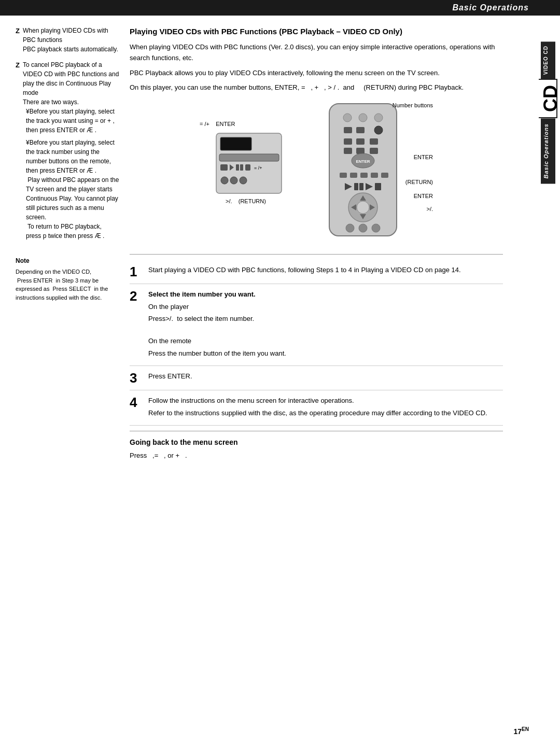  What do you see at coordinates (316, 456) in the screenshot?
I see `footer-text: Press ,= , or + .` at bounding box center [316, 456].